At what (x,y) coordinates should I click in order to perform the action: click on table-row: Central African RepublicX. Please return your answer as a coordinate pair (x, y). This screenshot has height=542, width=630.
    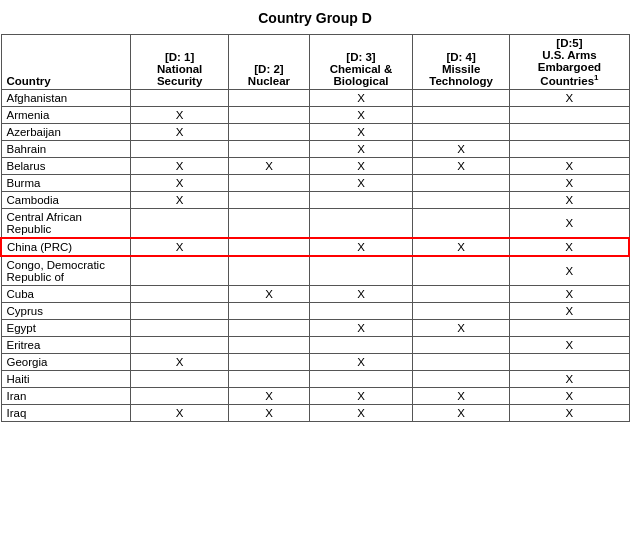
    Looking at the image, I should click on (315, 223).